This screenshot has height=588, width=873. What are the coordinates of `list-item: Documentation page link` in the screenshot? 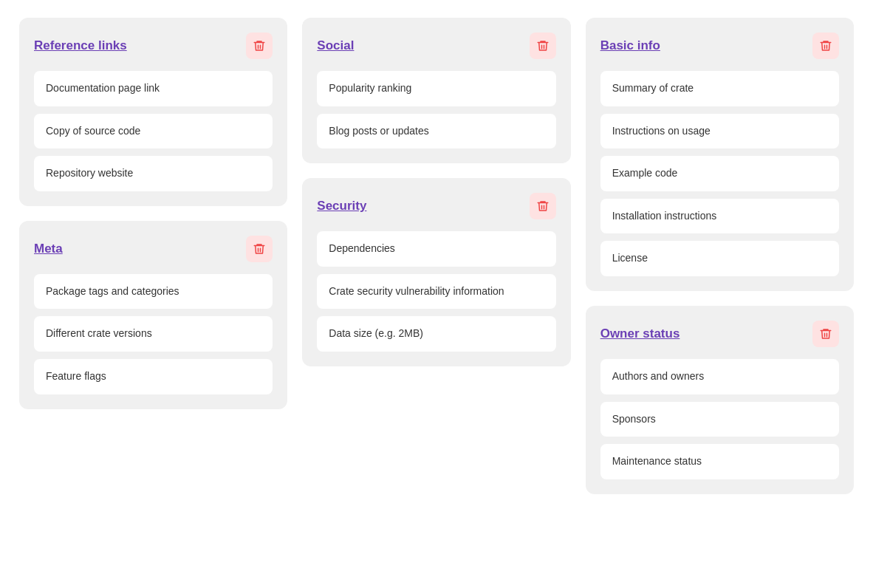 It's located at (154, 89).